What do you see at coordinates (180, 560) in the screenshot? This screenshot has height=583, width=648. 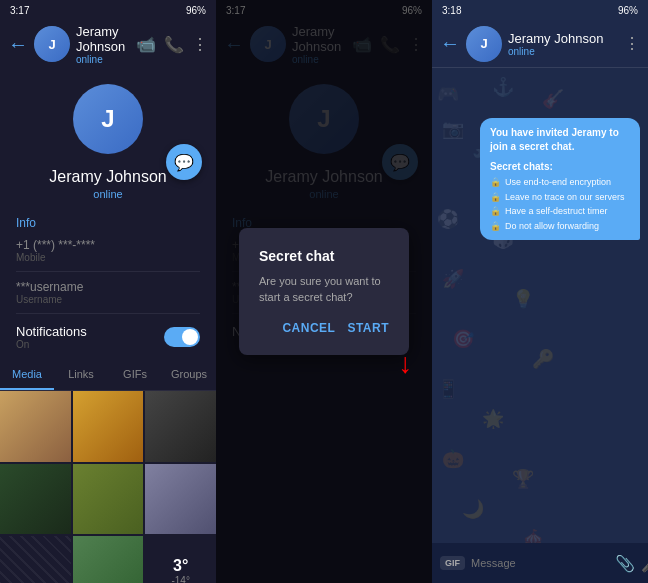 I see `photo-cell-temp: 3° -14°` at bounding box center [180, 560].